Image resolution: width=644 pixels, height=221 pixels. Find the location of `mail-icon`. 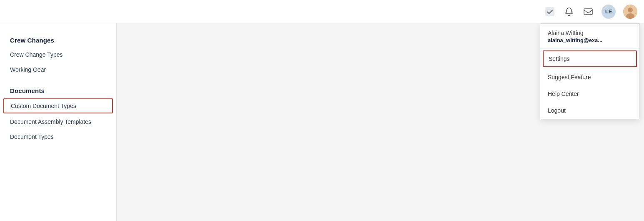

mail-icon is located at coordinates (588, 12).